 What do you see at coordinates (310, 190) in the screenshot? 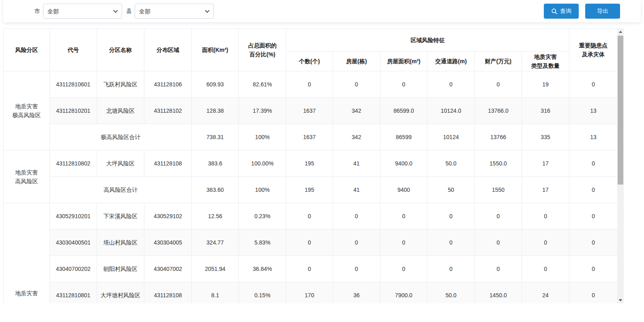
I see `summary-cell: 195` at bounding box center [310, 190].